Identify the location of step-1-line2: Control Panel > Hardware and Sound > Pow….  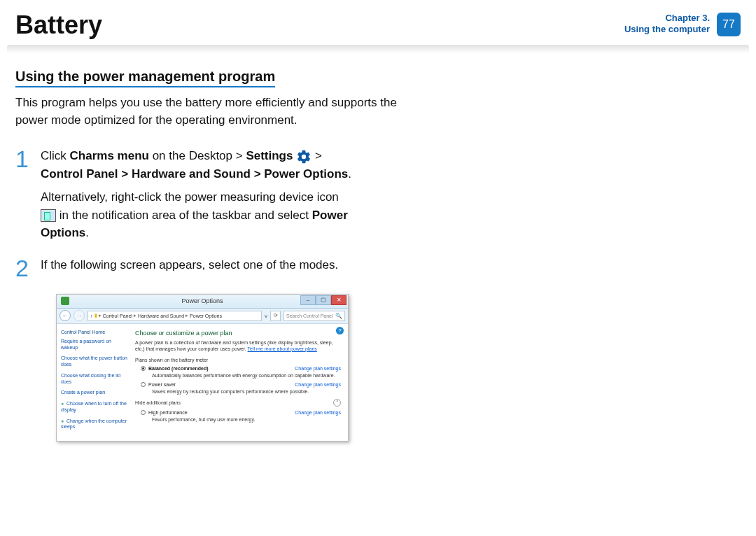
(219, 174).